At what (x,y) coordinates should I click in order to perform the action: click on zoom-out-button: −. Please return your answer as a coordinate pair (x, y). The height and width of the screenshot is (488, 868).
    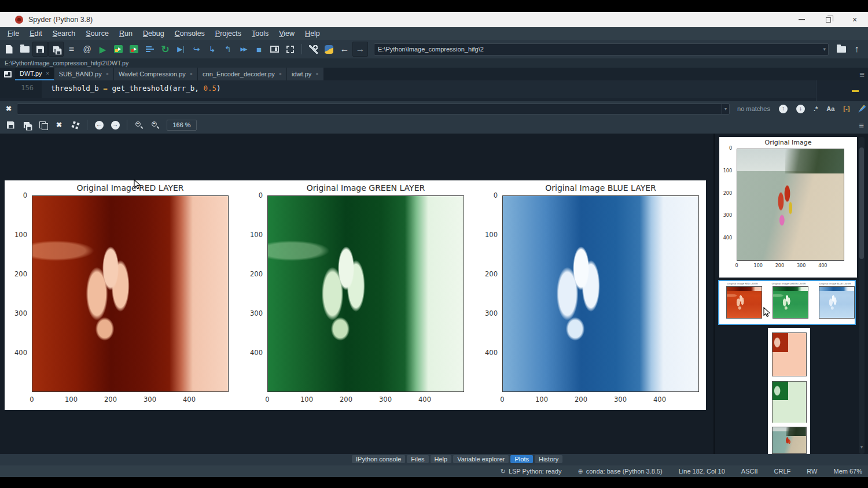
    Looking at the image, I should click on (139, 125).